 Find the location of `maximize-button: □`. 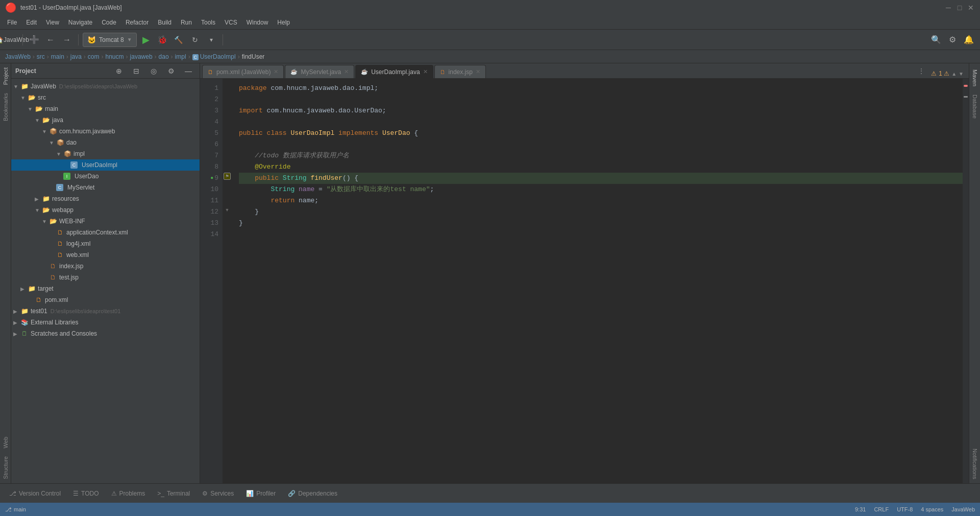

maximize-button: □ is located at coordinates (960, 8).